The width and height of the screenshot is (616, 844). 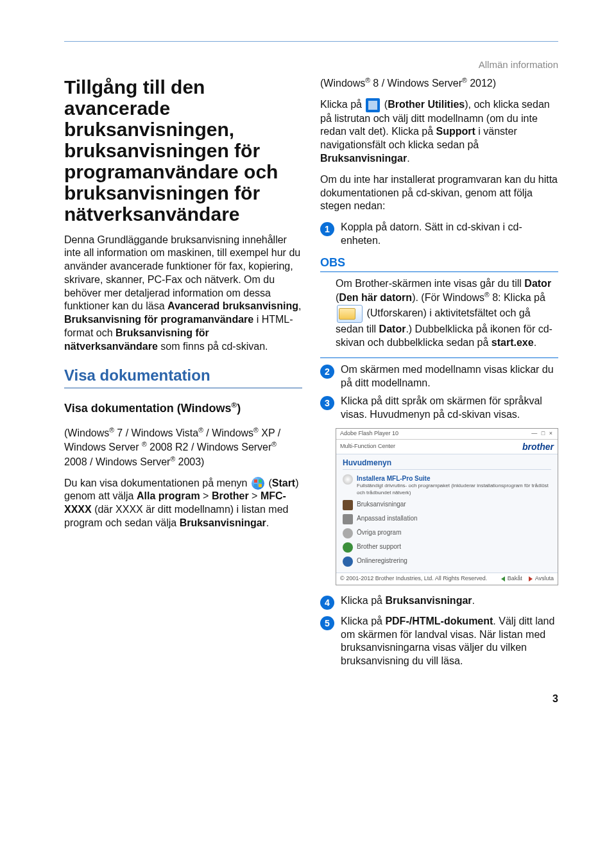 What do you see at coordinates (413, 579) in the screenshot?
I see `copyright-text: © 2001-2012 Brother Industries, Ltd. All…` at bounding box center [413, 579].